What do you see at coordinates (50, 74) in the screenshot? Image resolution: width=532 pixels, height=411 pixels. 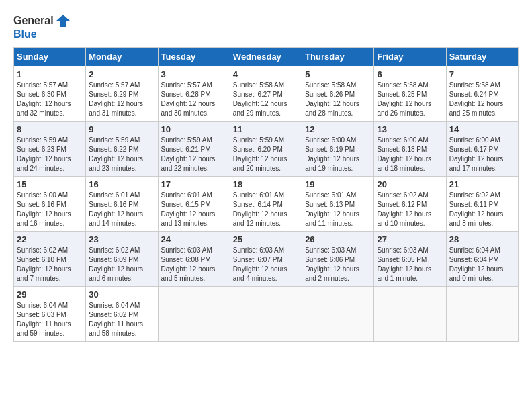 I see `day-number: 1` at bounding box center [50, 74].